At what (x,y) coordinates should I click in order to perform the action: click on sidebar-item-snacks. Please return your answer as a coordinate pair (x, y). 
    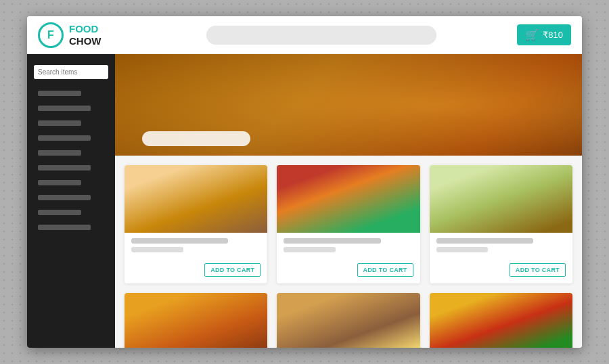
    Looking at the image, I should click on (71, 198).